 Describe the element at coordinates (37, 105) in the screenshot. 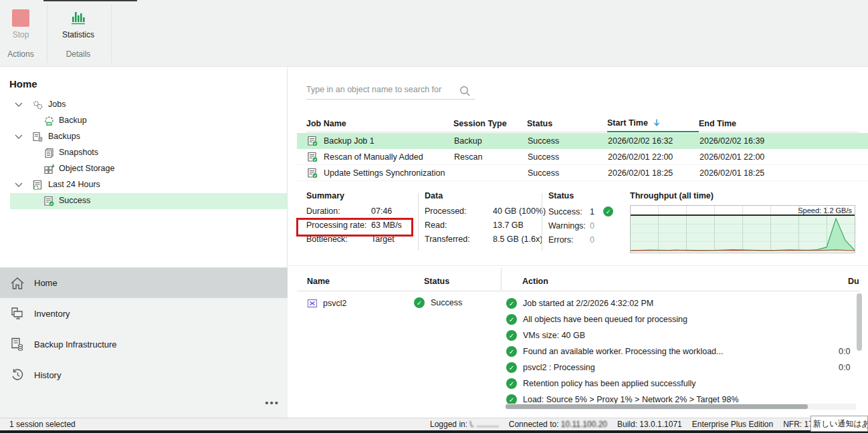

I see `jobs-icon` at that location.